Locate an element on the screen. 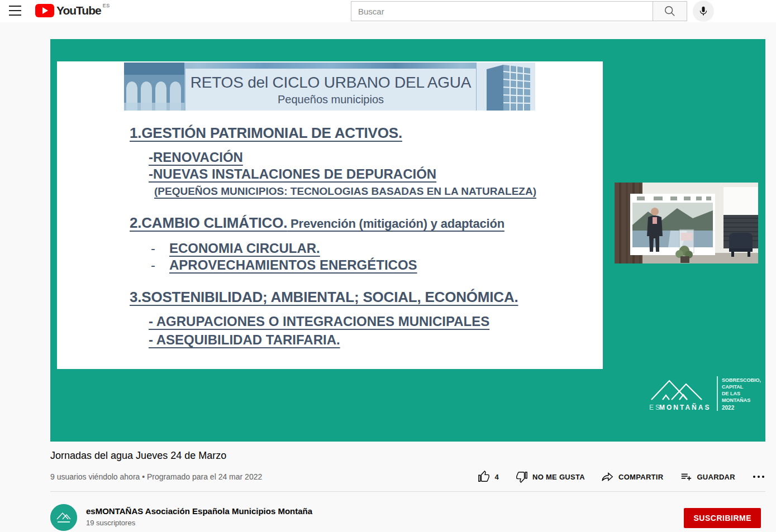 This screenshot has width=776, height=532. share-label: COMPARTIR is located at coordinates (641, 477).